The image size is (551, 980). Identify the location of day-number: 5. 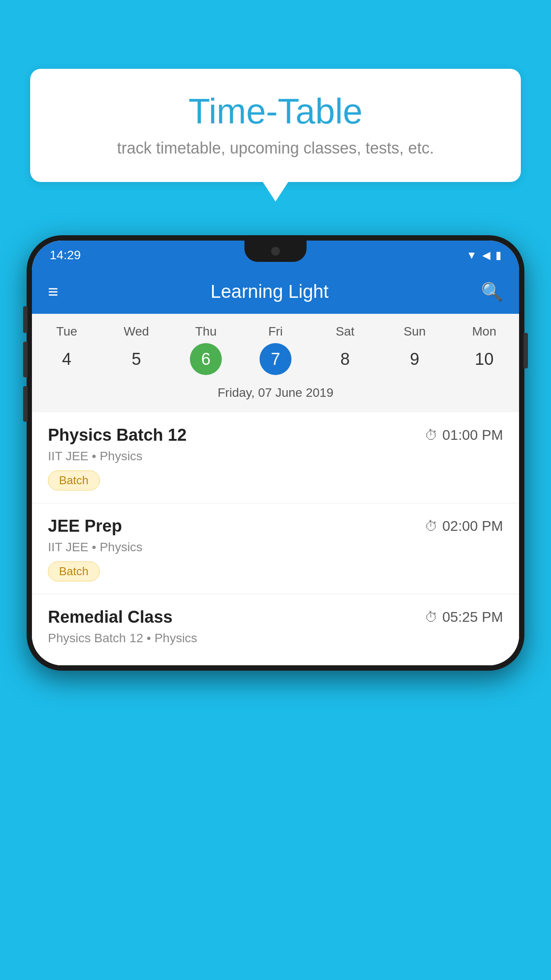
(136, 359).